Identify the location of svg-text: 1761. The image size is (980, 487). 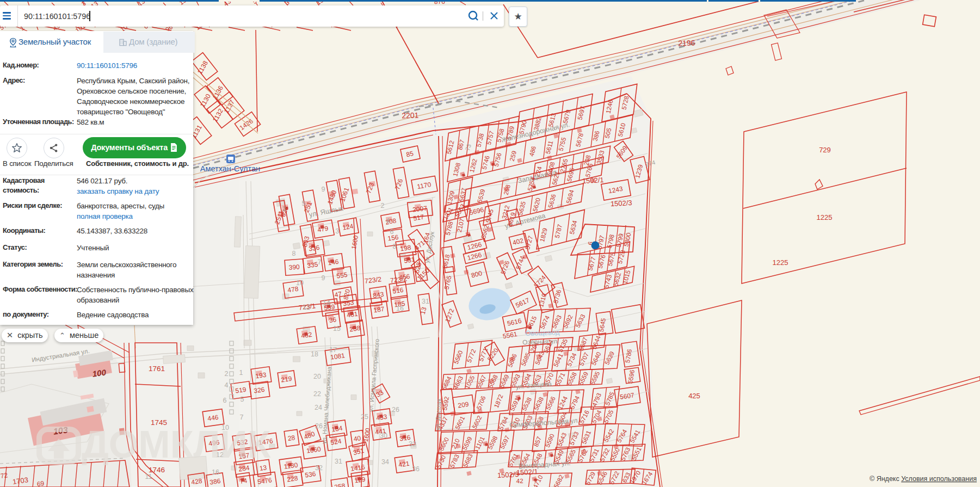
(157, 369).